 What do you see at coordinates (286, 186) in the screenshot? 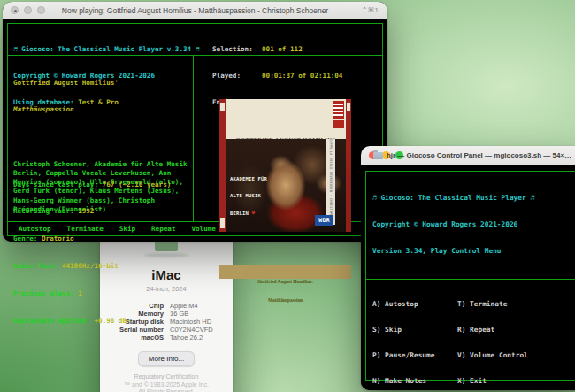
I see `album-painting: CAPPELLA VOCALE LEVERKUSEN · CHRISTOPH P…` at bounding box center [286, 186].